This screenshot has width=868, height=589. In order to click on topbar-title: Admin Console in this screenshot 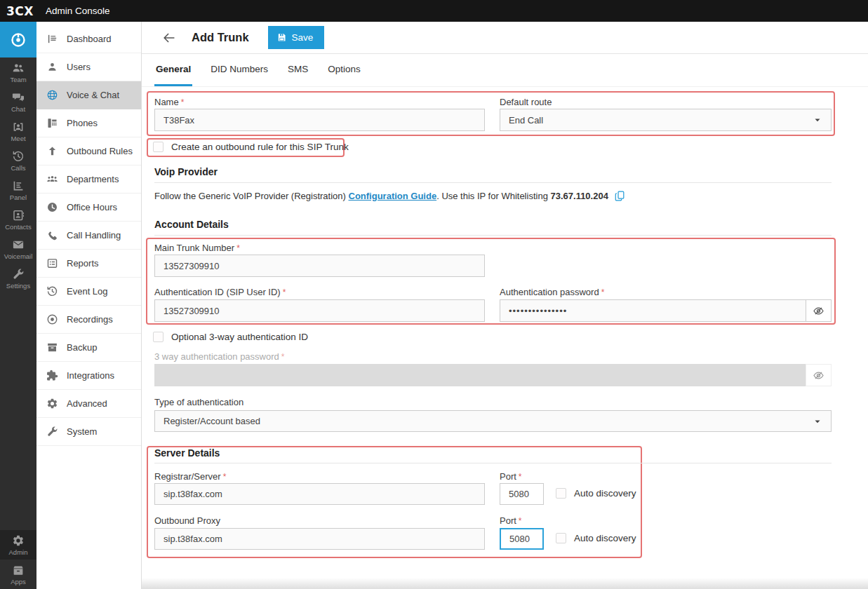, I will do `click(78, 11)`.